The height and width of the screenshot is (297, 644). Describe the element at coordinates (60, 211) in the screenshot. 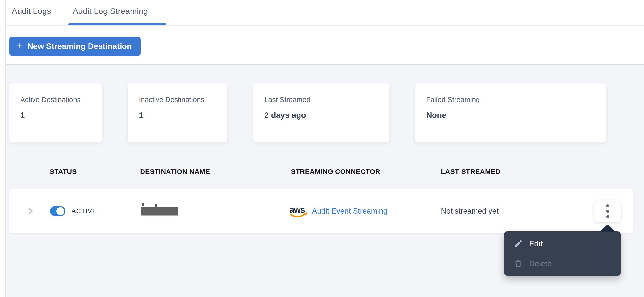

I see `toggle-knob` at that location.